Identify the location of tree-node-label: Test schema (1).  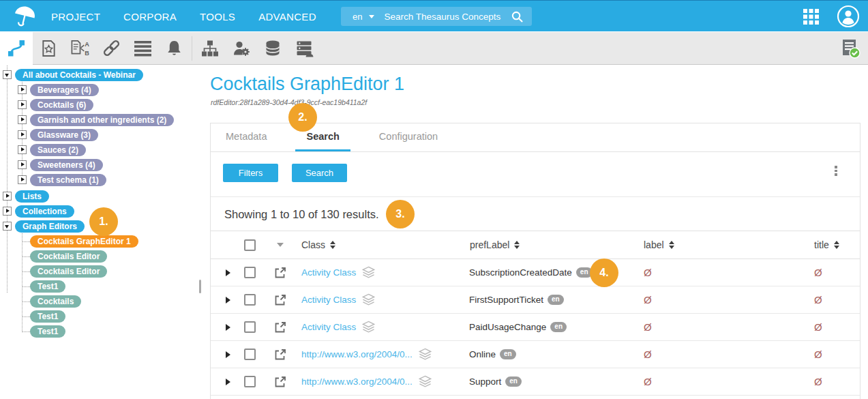
(68, 180).